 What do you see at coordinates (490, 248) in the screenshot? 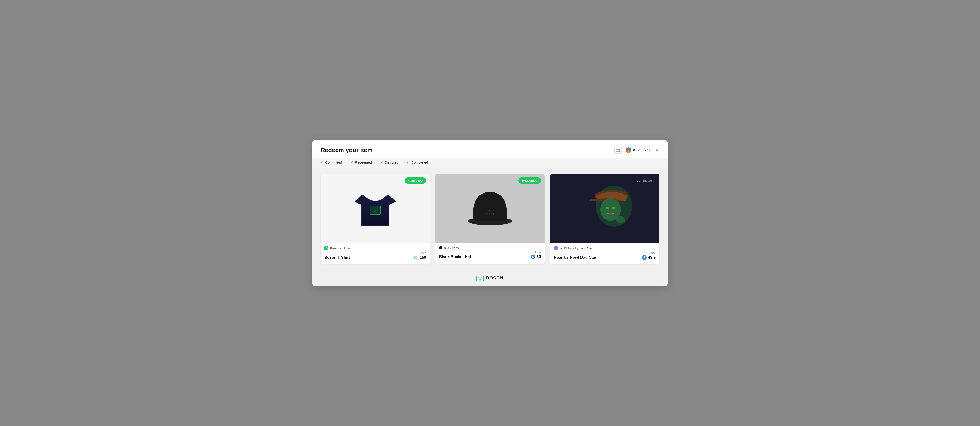
I see `card-seller-blvck: Blvck Paris` at bounding box center [490, 248].